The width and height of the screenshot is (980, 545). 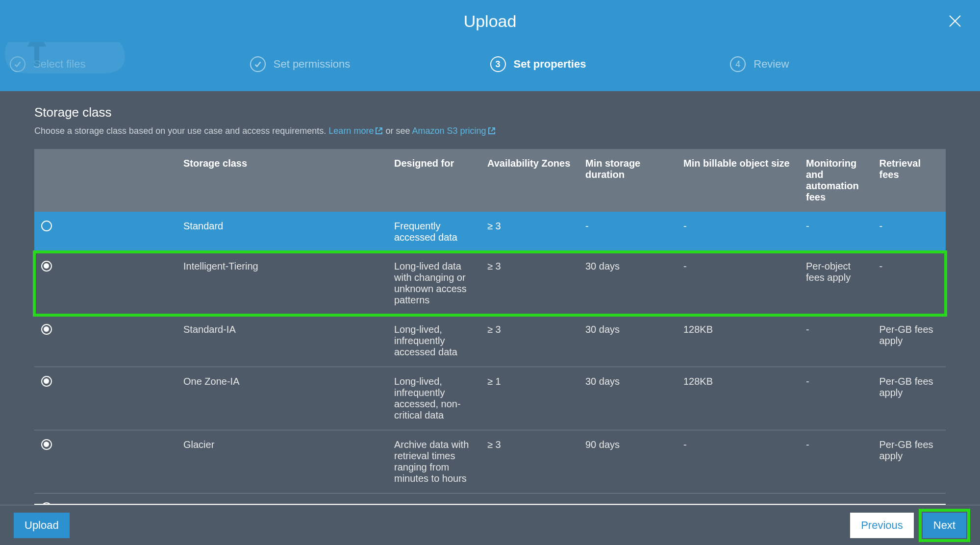 I want to click on col-monitoring-fees: Monitoring and automation fees, so click(x=836, y=180).